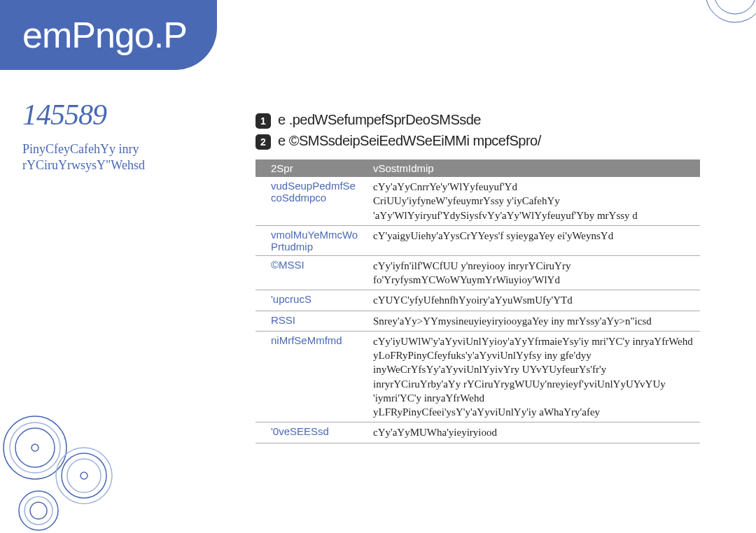 This screenshot has height=533, width=756. I want to click on row-desc: cYy'iyUWlW'y'aYyviUnlYyioy'aYyYfrmaieYsy…, so click(533, 377).